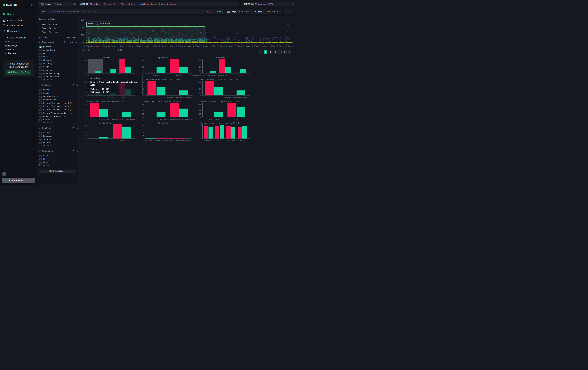 The width and height of the screenshot is (588, 370). Describe the element at coordinates (196, 46) in the screenshot. I see `svg-text: 4:30am` at that location.